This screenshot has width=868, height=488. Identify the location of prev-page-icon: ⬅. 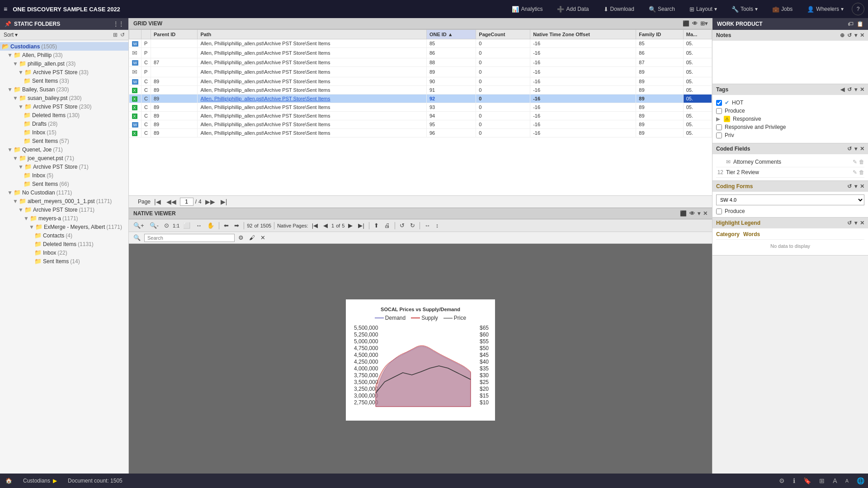
(226, 225).